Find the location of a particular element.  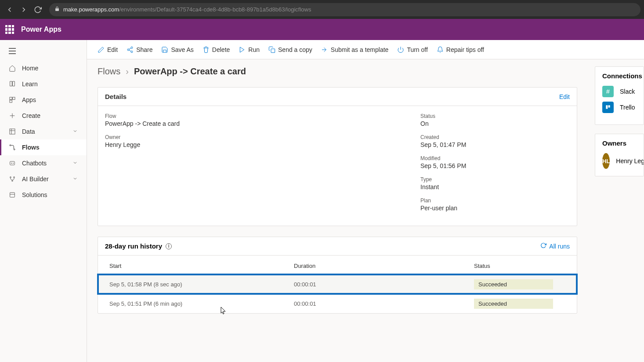

share-button: Share is located at coordinates (140, 50).